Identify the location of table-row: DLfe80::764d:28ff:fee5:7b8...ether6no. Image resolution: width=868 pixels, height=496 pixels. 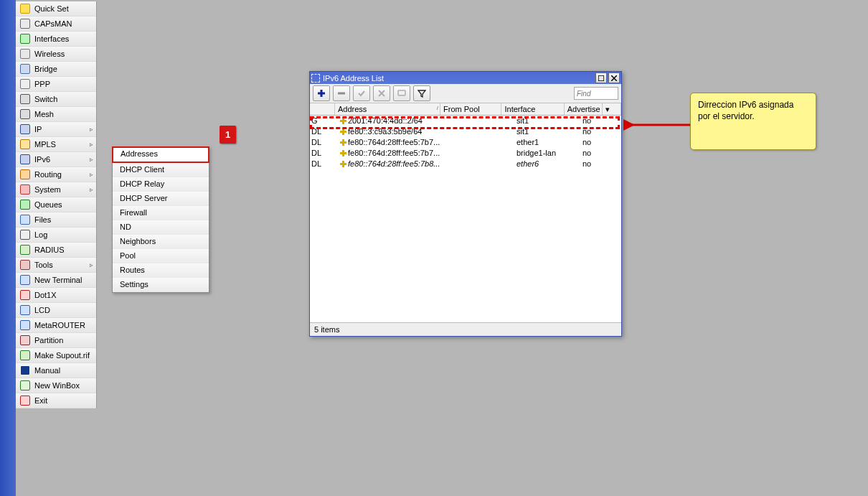
(466, 164).